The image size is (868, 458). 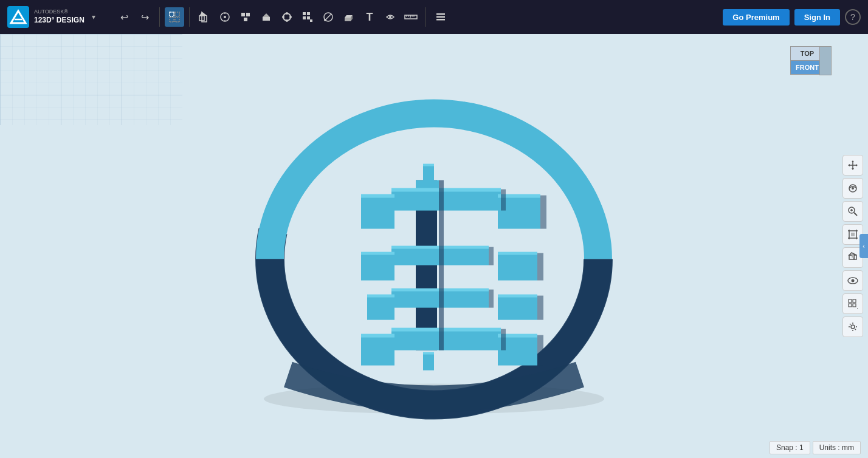 I want to click on home-view-icon, so click(x=853, y=258).